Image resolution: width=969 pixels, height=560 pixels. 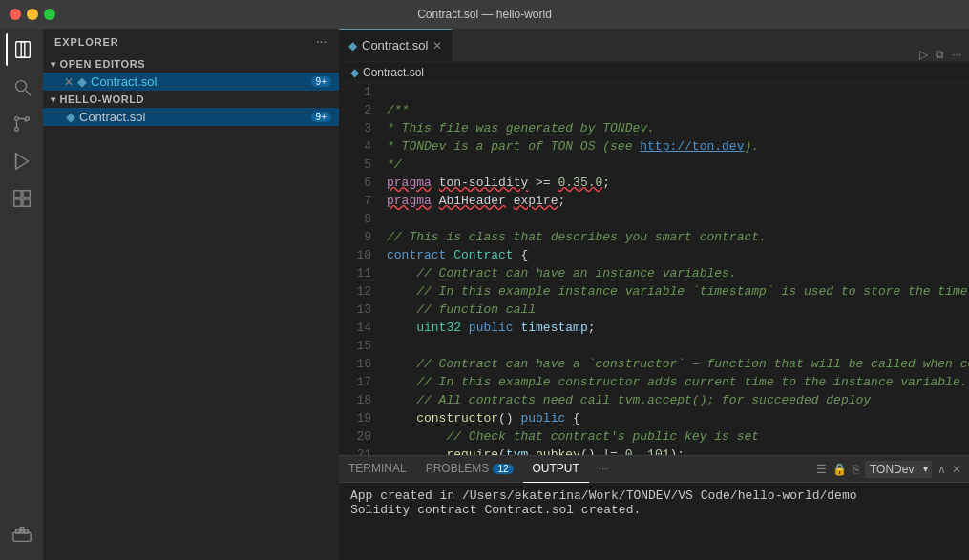 I want to click on open-editor-filename: Contract.sol, so click(x=124, y=82).